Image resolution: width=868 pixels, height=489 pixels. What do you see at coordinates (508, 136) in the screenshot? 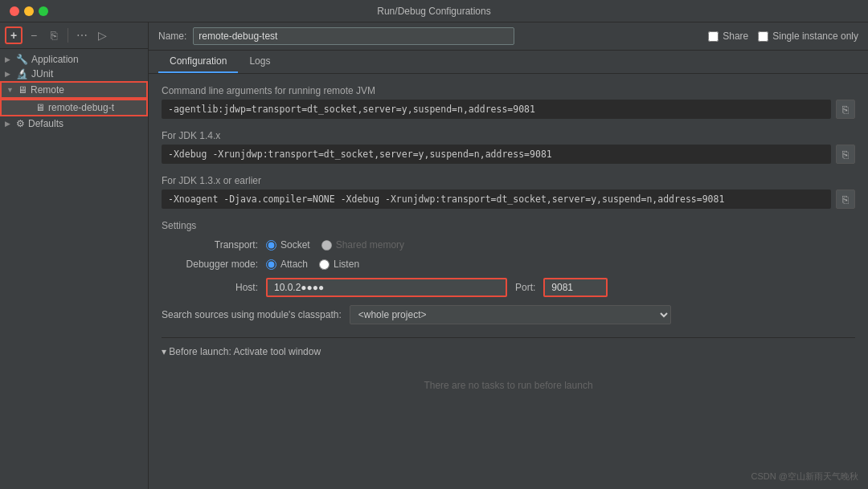
I see `cmd-jdk14-title: For JDK 1.4.x` at bounding box center [508, 136].